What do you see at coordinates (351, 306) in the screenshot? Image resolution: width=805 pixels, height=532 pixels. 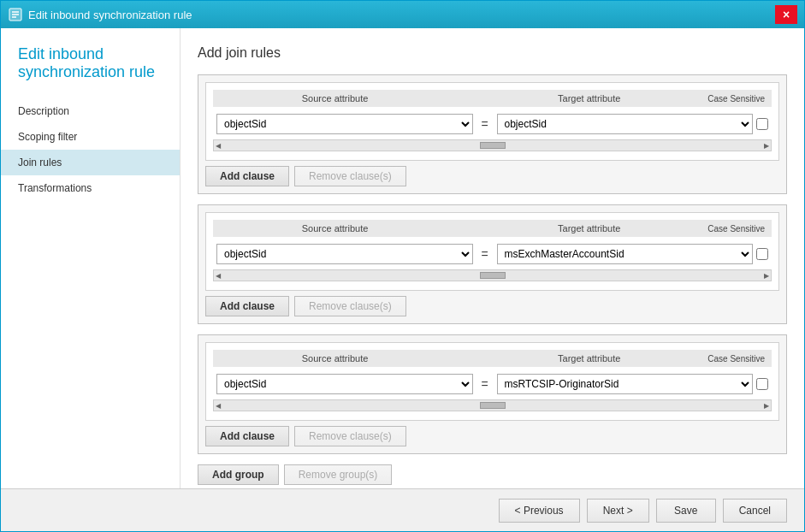 I see `remove-clause-2: Remove clause(s)` at bounding box center [351, 306].